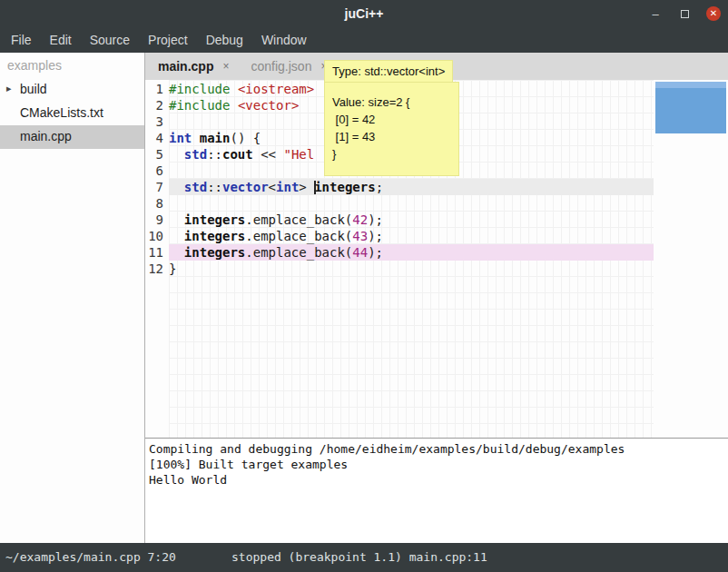 This screenshot has width=728, height=572. I want to click on titlebar: juCi++ – ✕, so click(364, 14).